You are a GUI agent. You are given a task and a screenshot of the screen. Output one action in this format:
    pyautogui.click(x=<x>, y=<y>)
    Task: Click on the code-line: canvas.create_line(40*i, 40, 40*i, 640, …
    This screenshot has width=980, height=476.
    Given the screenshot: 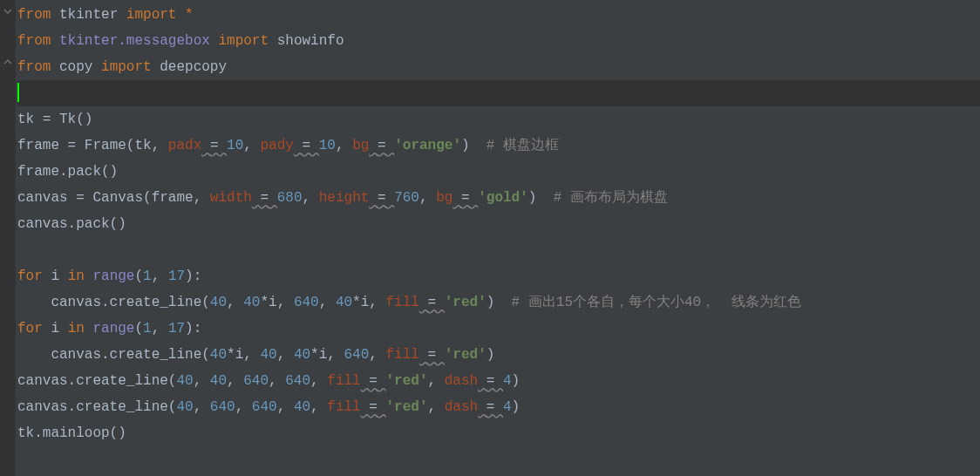 What is the action you would take?
    pyautogui.click(x=499, y=355)
    